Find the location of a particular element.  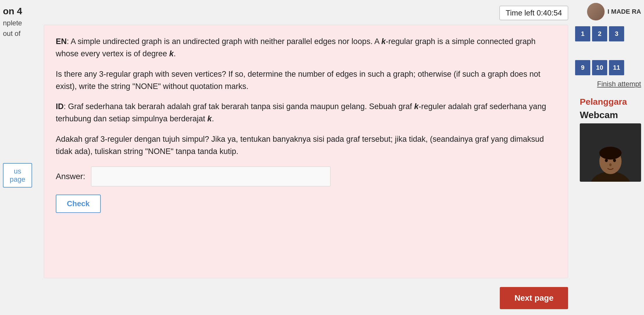

question-cell-10: 10 is located at coordinates (600, 68).